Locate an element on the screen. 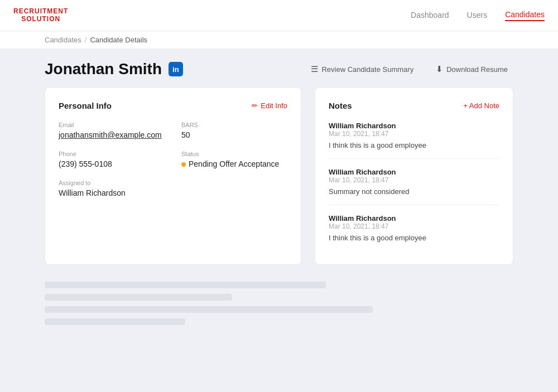  logo: RECRUITMENT SOLUTION is located at coordinates (41, 15).